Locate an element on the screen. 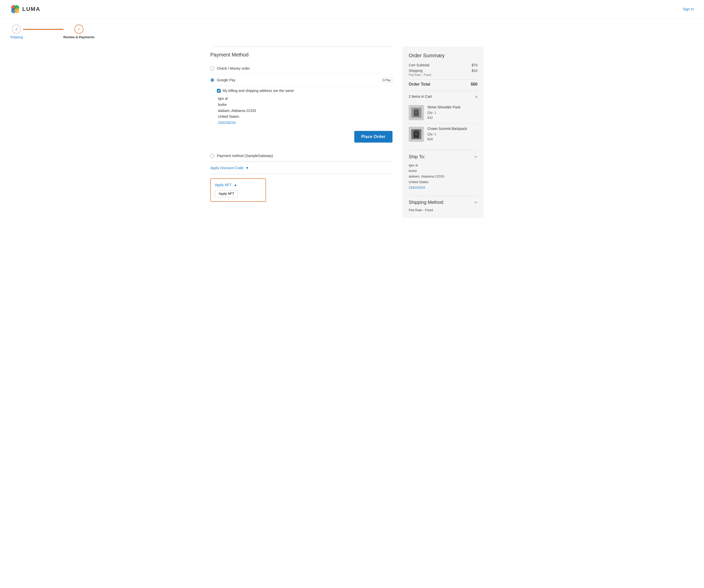  luma-logo-icon is located at coordinates (15, 9).